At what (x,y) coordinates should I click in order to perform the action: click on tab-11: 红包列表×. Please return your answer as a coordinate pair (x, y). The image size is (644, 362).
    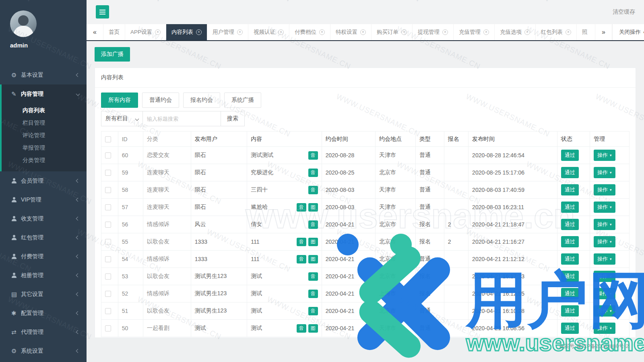
    Looking at the image, I should click on (556, 32).